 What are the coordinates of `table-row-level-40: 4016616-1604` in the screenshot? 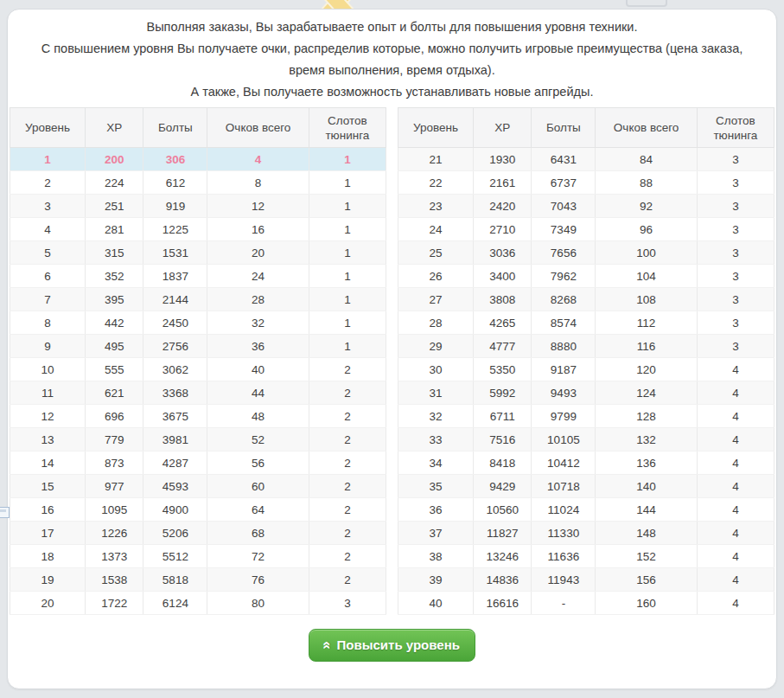 It's located at (586, 604).